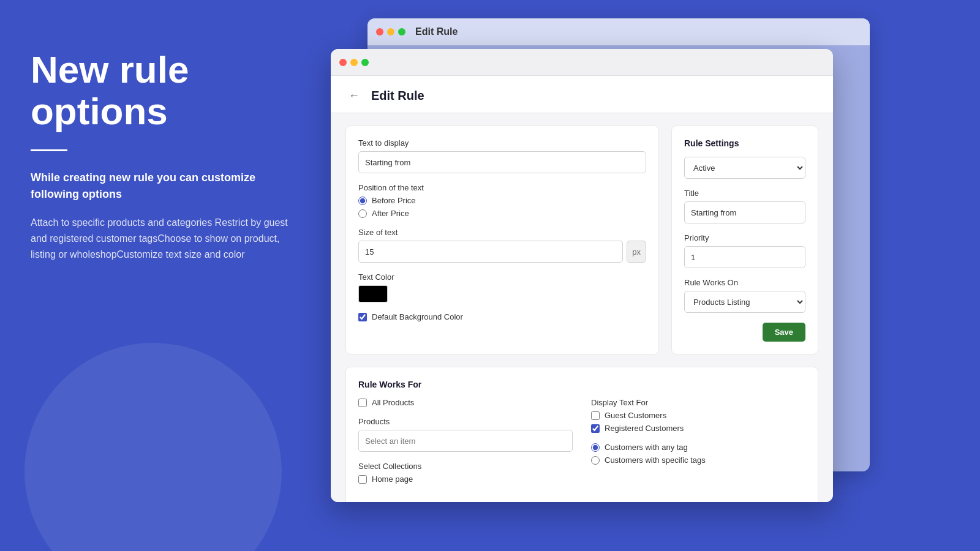 The height and width of the screenshot is (551, 980). Describe the element at coordinates (745, 240) in the screenshot. I see `settings-panel: Rule Settings Active Inactive Title Prio…` at that location.